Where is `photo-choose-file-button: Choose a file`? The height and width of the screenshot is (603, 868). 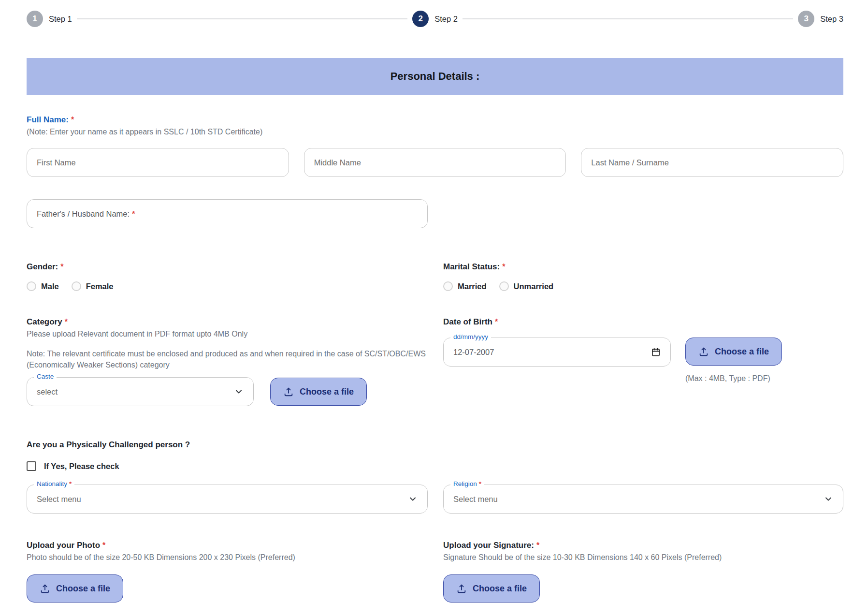 photo-choose-file-button: Choose a file is located at coordinates (75, 588).